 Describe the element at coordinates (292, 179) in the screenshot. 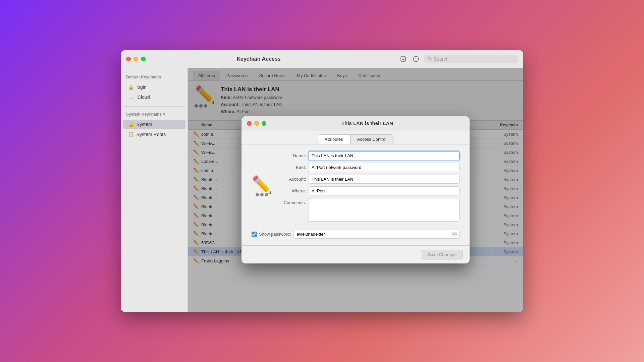

I see `account-label: Account:` at that location.